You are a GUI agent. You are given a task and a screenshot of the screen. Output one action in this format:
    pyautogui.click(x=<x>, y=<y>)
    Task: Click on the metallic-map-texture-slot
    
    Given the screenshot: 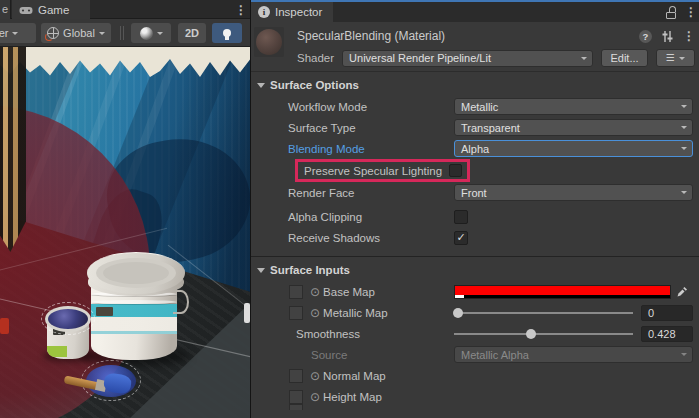 What is the action you would take?
    pyautogui.click(x=296, y=313)
    